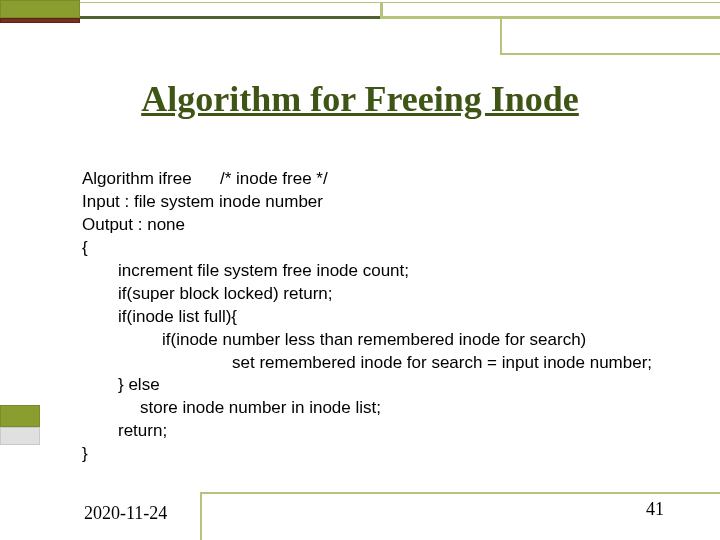 This screenshot has height=540, width=720. What do you see at coordinates (126, 514) in the screenshot?
I see `footer-date: 2020-11-24` at bounding box center [126, 514].